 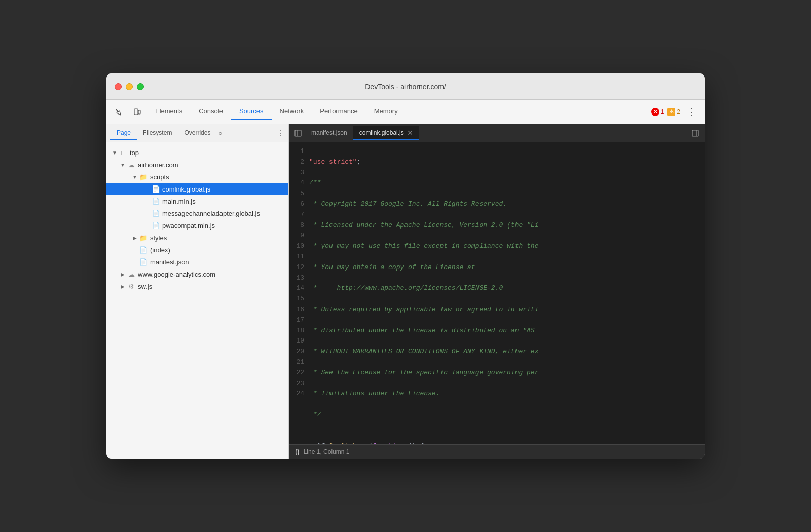 What do you see at coordinates (169, 262) in the screenshot?
I see `tree-label-manifest: manifest.json` at bounding box center [169, 262].